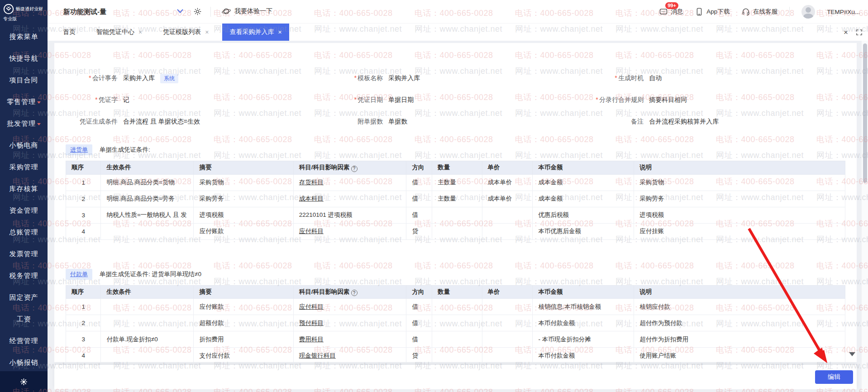 The image size is (868, 392). What do you see at coordinates (739, 307) in the screenshot?
I see `table-cell: 核销应付款` at bounding box center [739, 307].